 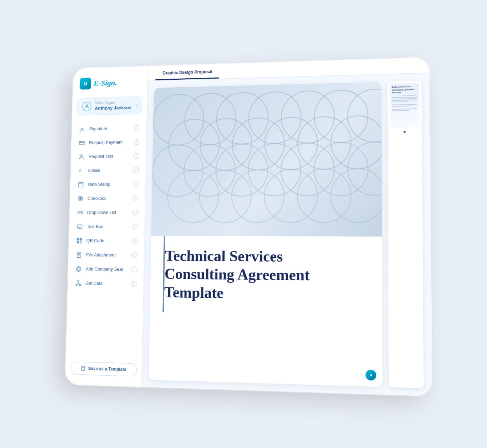 What do you see at coordinates (135, 198) in the screenshot?
I see `checkbox-info-icon: i` at bounding box center [135, 198].